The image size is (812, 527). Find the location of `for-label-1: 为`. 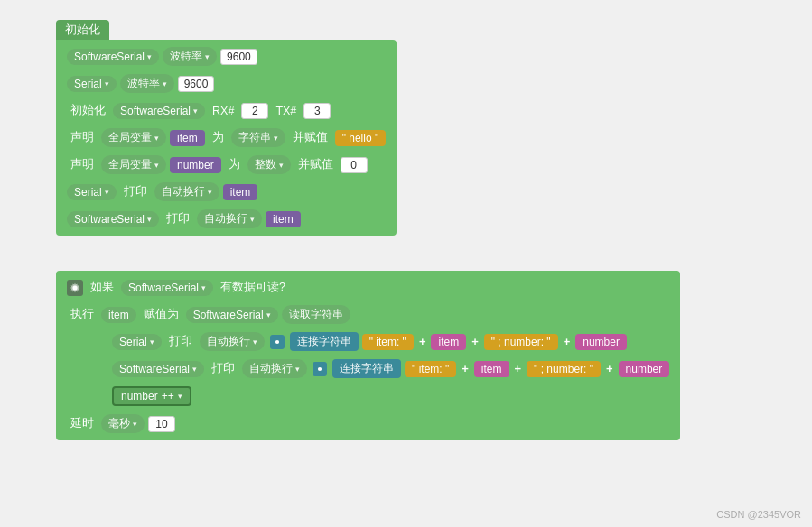

for-label-1: 为 is located at coordinates (219, 137).